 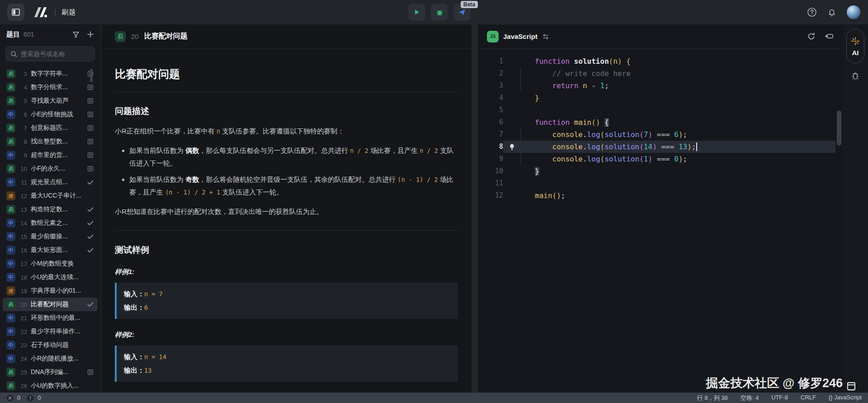 What do you see at coordinates (439, 13) in the screenshot?
I see `bug-icon` at bounding box center [439, 13].